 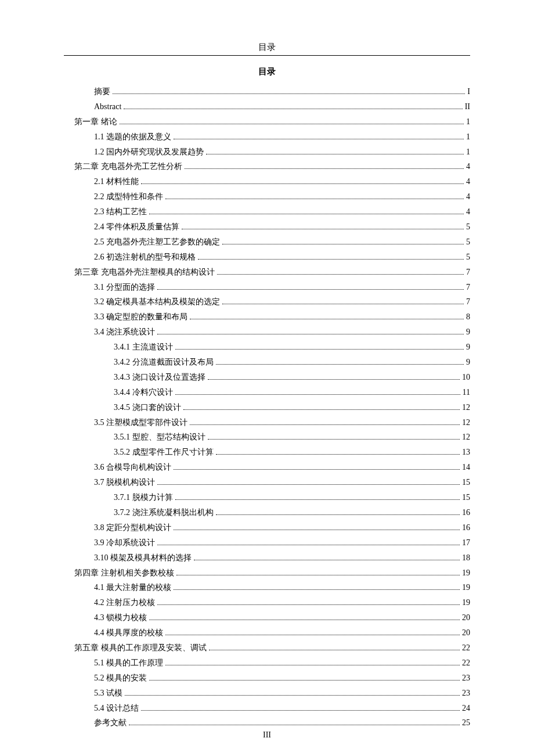 I want to click on toc-entry: 4.1 最大注射量的校核19, so click(x=267, y=588).